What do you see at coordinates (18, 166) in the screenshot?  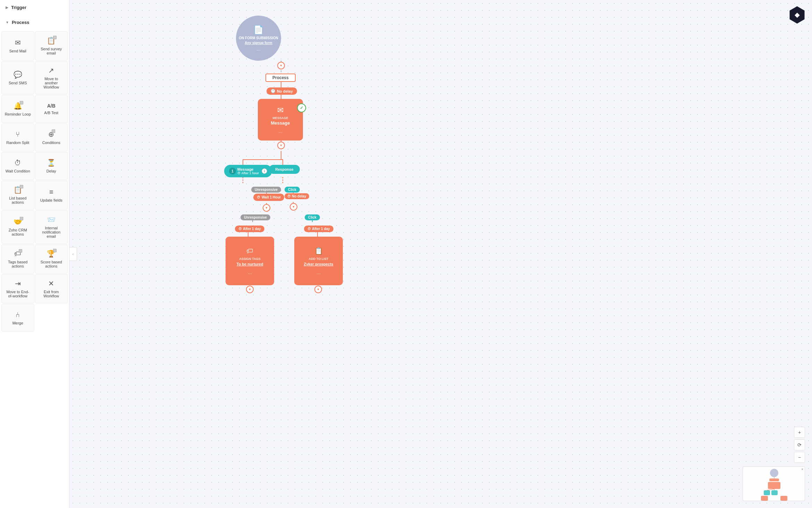 I see `sidebar-item-wait-condition: ⏱ Wait Condition` at bounding box center [18, 166].